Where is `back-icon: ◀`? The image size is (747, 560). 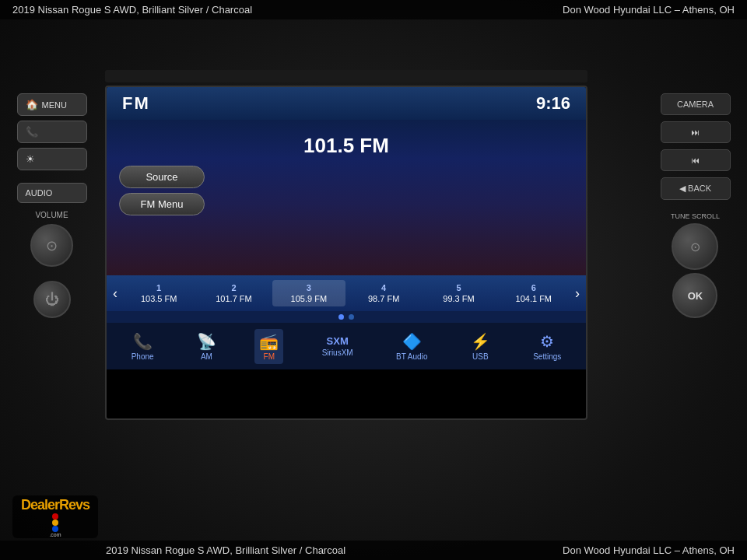 back-icon: ◀ is located at coordinates (682, 188).